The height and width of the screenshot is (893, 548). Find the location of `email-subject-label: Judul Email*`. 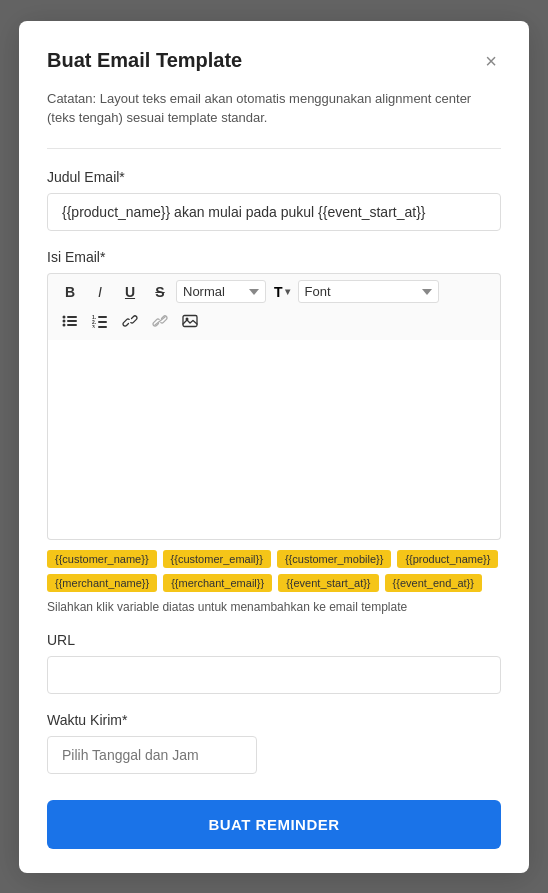

email-subject-label: Judul Email* is located at coordinates (274, 177).